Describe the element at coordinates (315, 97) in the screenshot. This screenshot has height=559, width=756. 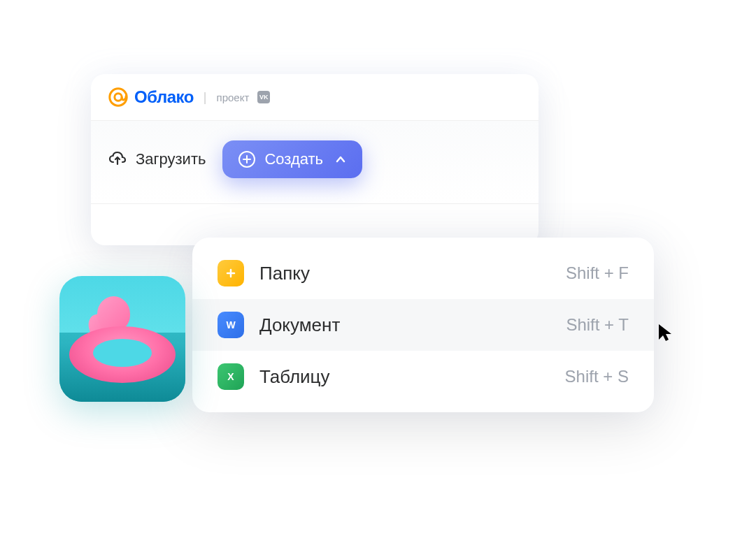
I see `header: Облако | проект VK` at that location.